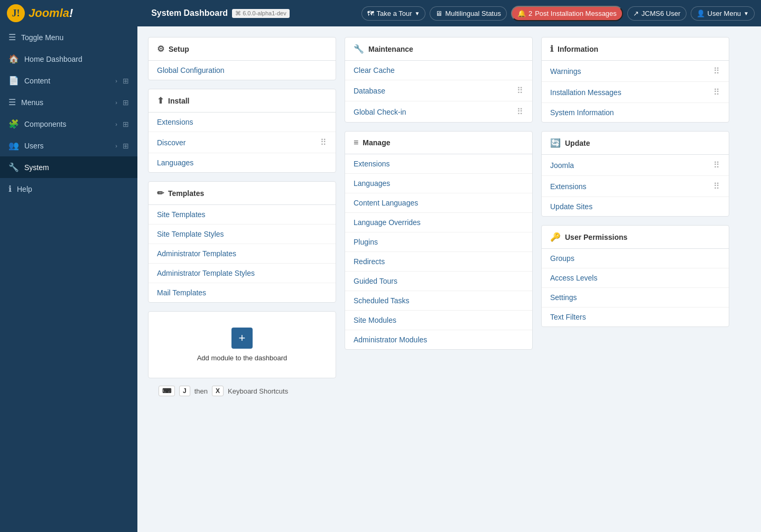 This screenshot has height=532, width=761. I want to click on templates-icon: ✏, so click(161, 193).